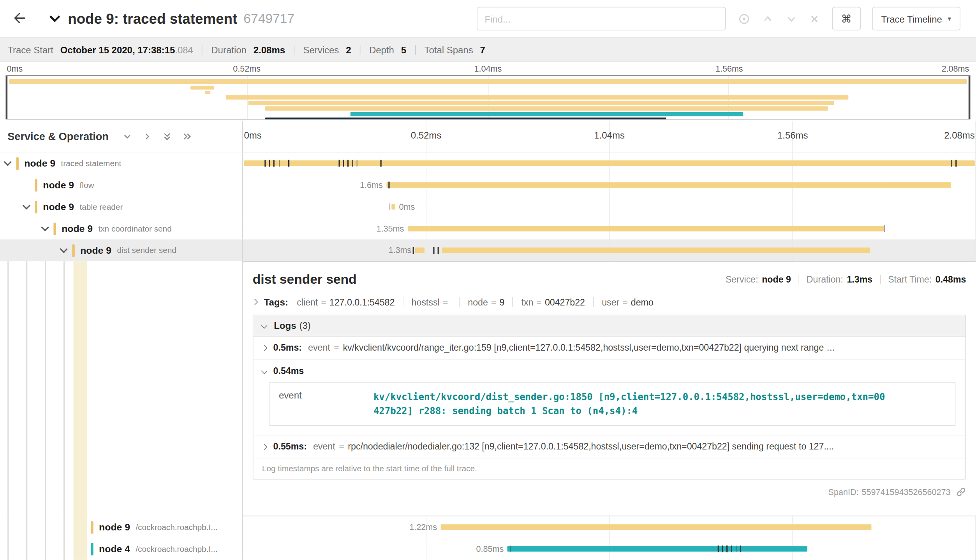 This screenshot has height=560, width=976. What do you see at coordinates (488, 228) in the screenshot?
I see `span-row: node 9 txn coordinator send 1.35ms` at bounding box center [488, 228].